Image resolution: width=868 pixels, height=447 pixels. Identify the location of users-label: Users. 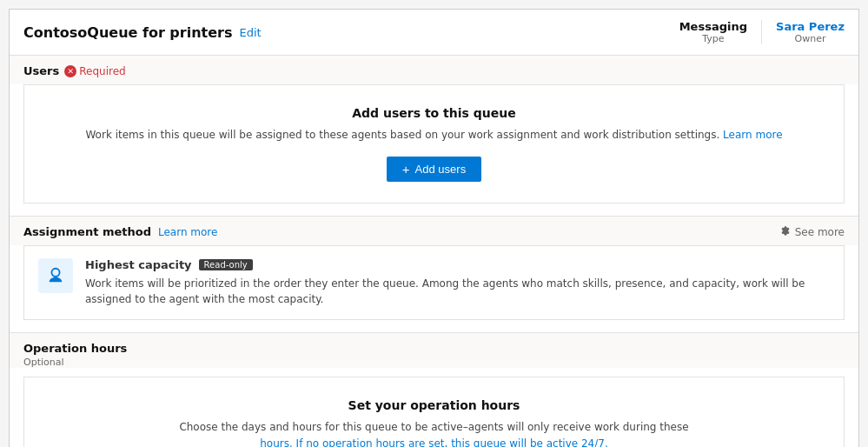
(42, 71).